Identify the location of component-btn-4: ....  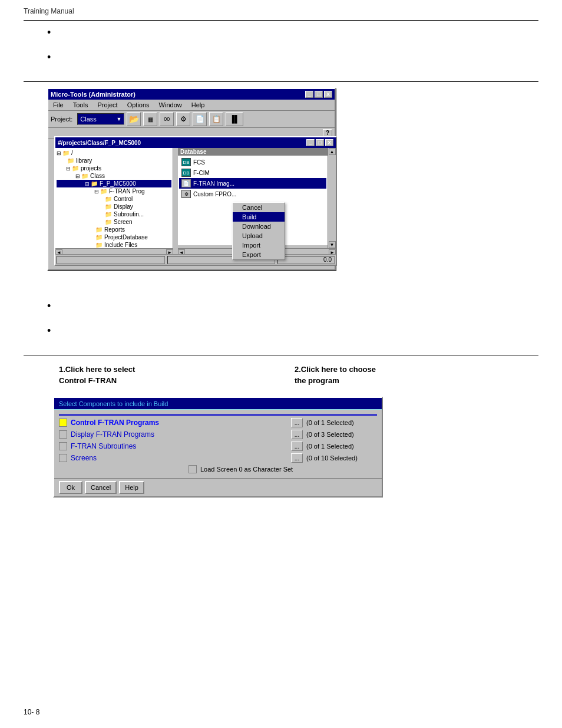
(297, 458).